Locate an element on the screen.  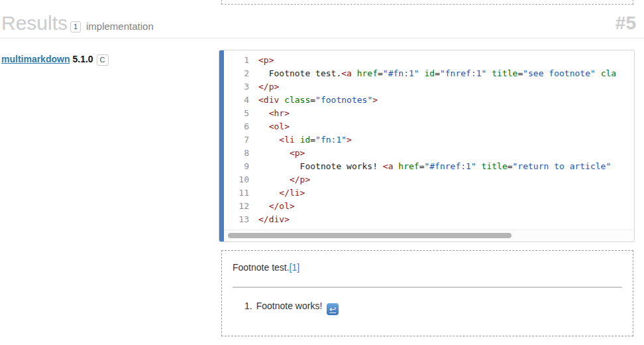
code-line-number: 5 is located at coordinates (237, 113).